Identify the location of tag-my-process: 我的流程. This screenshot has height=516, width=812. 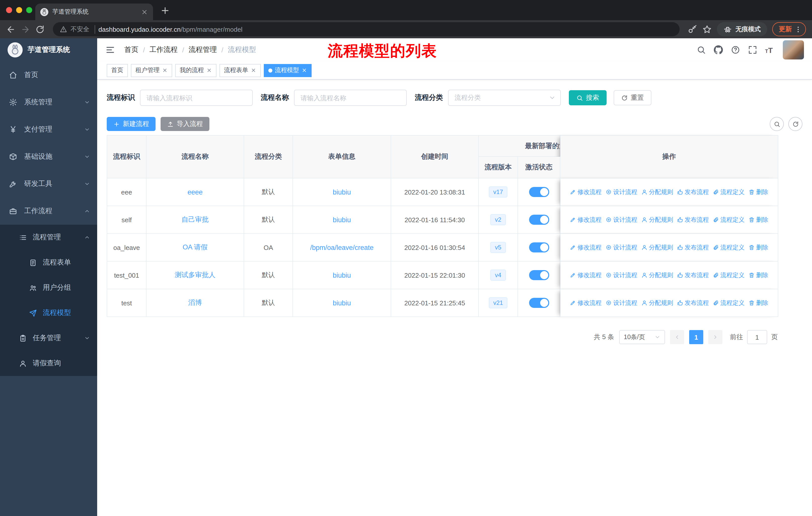
(196, 70).